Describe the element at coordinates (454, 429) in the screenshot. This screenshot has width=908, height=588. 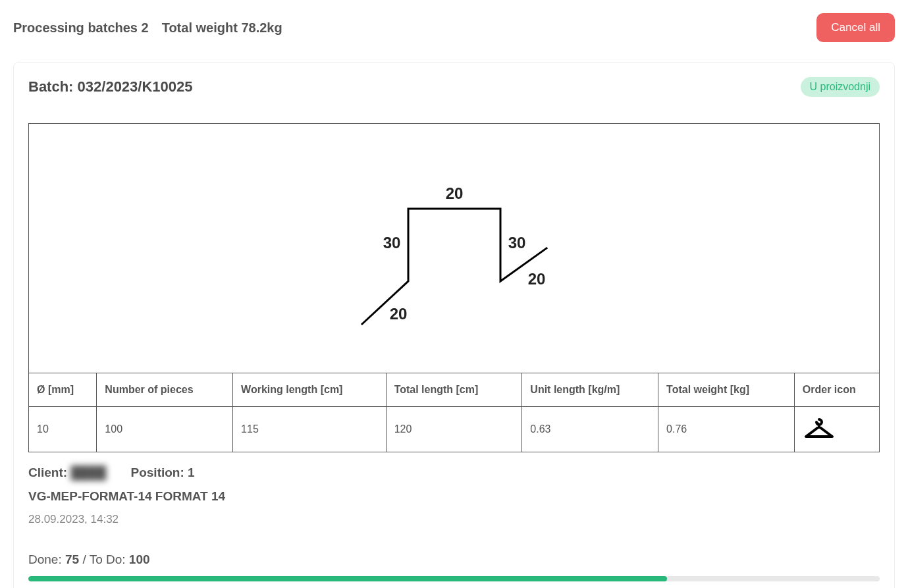
I see `table-row: 10 100 115 120 0.63 0.76` at that location.